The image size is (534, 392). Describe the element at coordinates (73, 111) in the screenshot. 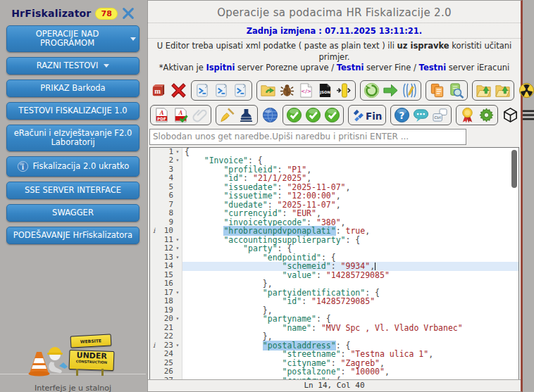

I see `sidebar-button-testovi-fiskalizacije-10: TESTOVI FISKALIZACIJE 1.0` at that location.